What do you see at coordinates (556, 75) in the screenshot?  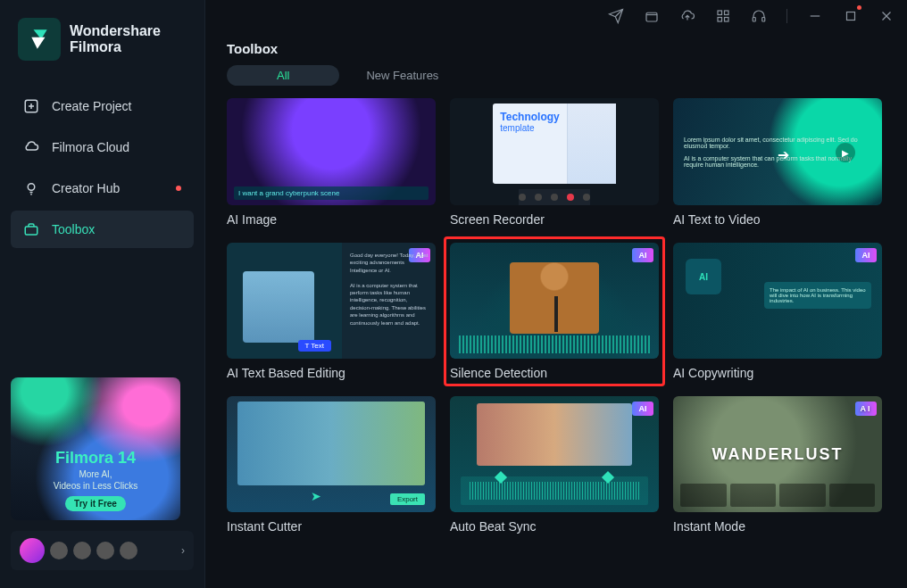 I see `tab-row: All New Features` at bounding box center [556, 75].